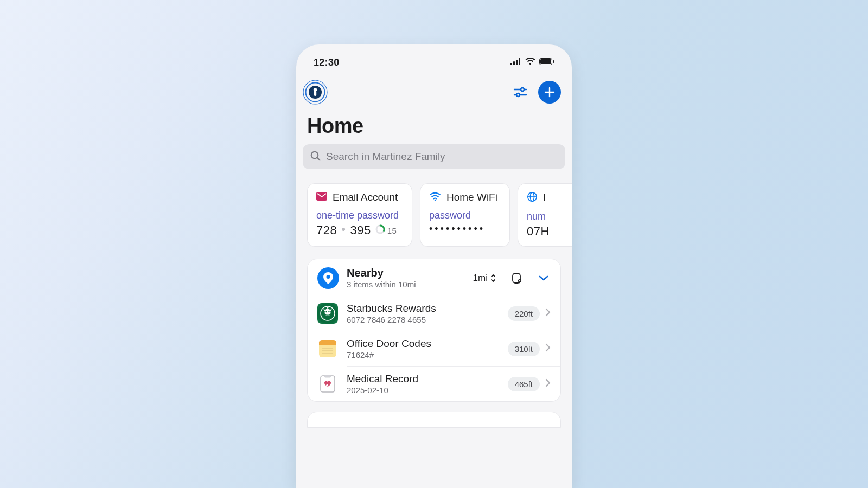 This screenshot has height=488, width=868. What do you see at coordinates (454, 348) in the screenshot?
I see `nearby-item: Office Door Codes 71624# 310ft` at bounding box center [454, 348].